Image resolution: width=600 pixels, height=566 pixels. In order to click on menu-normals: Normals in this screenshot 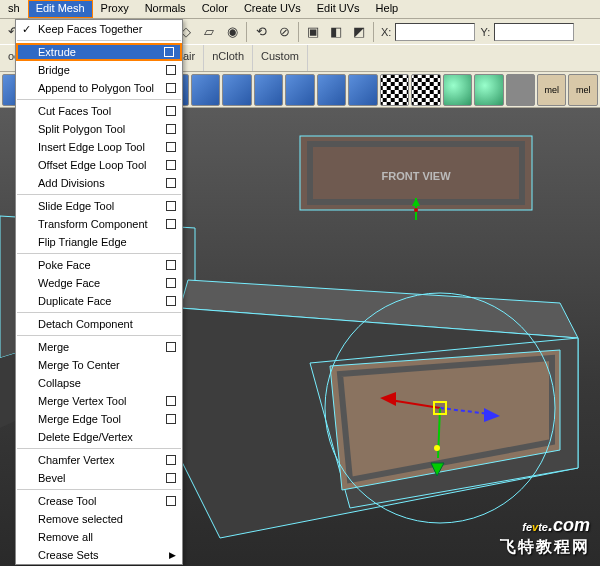, I will do `click(166, 9)`.